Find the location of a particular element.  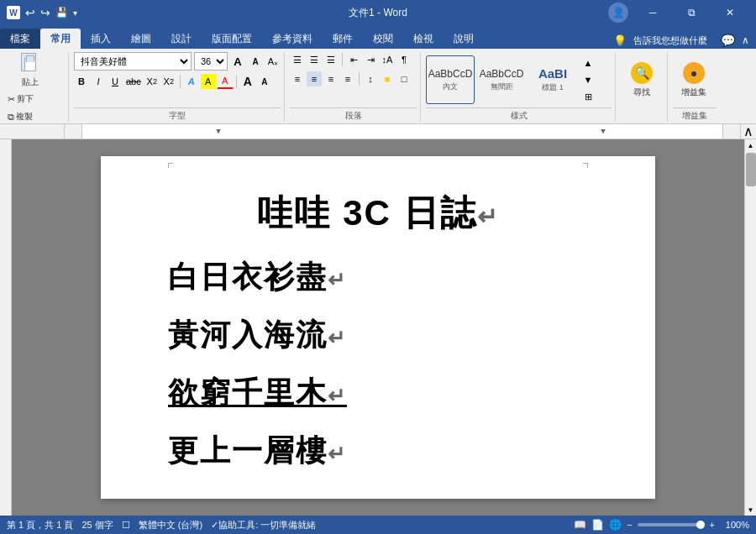

center-button: ≡ is located at coordinates (314, 79).